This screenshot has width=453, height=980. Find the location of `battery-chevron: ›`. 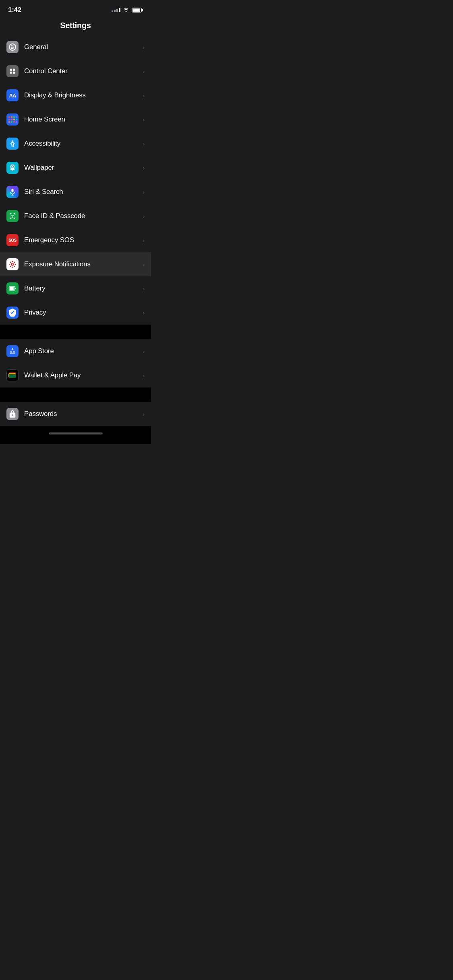

battery-chevron: › is located at coordinates (144, 289).